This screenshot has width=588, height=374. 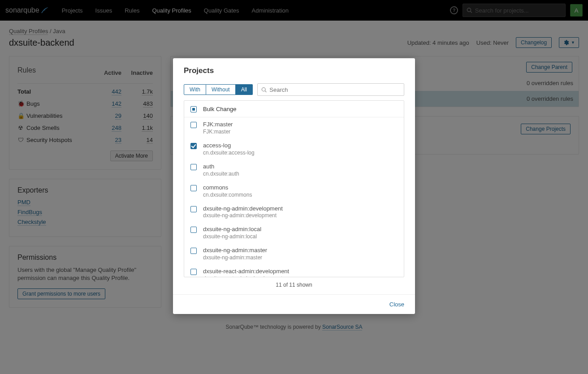 I want to click on project-name: dxsuite-ng-admin:master, so click(x=235, y=251).